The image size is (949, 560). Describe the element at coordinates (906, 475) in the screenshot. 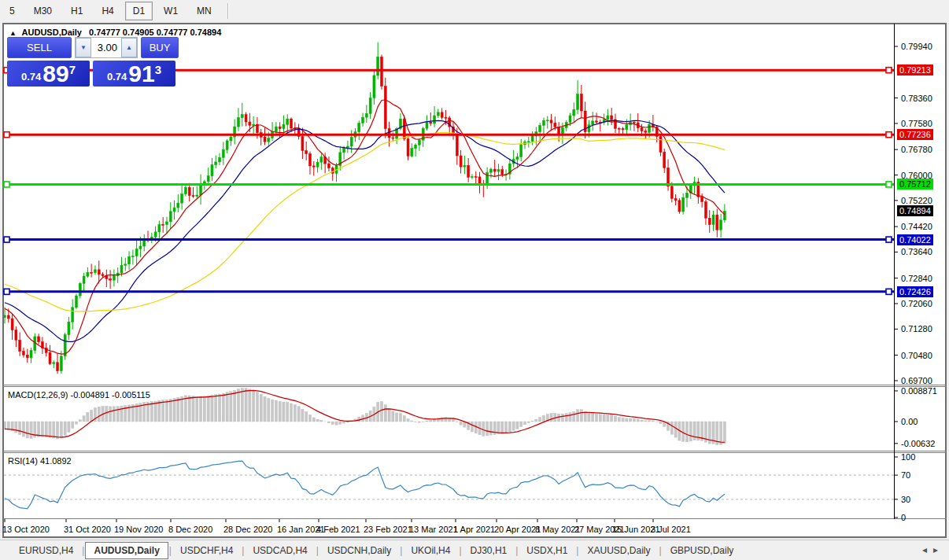

I see `rsi-tick-label: 70` at that location.